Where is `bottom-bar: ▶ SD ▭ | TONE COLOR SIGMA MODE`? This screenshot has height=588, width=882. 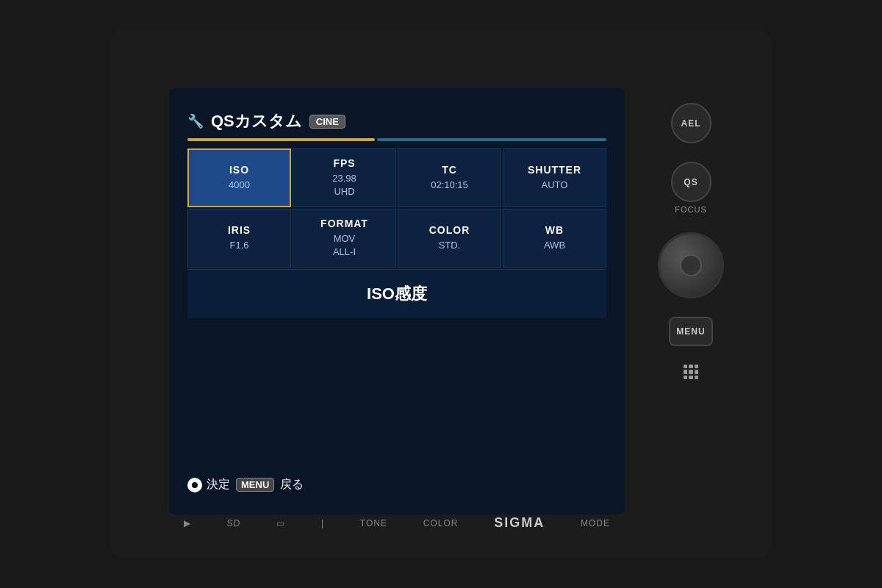
bottom-bar: ▶ SD ▭ | TONE COLOR SIGMA MODE is located at coordinates (397, 523).